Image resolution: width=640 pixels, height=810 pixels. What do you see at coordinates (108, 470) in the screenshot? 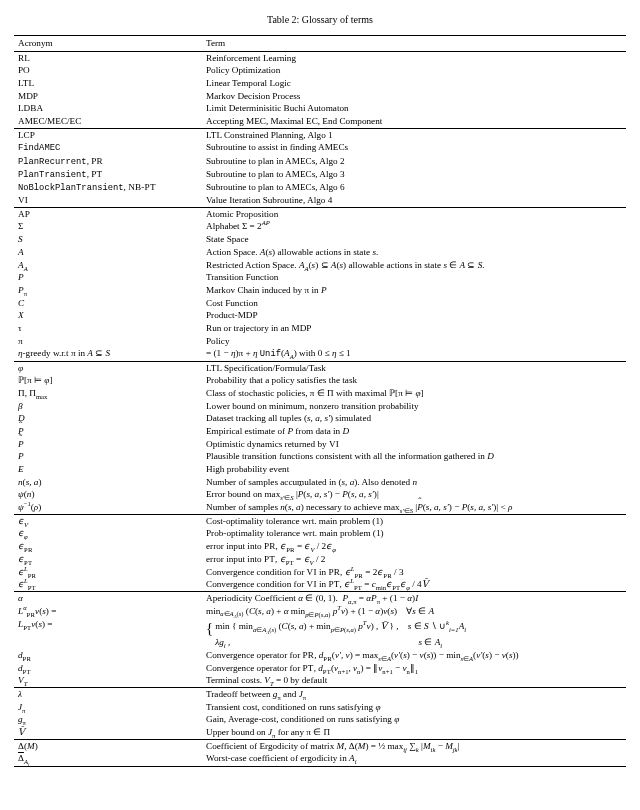
I see `acronym-cell: E` at bounding box center [108, 470].